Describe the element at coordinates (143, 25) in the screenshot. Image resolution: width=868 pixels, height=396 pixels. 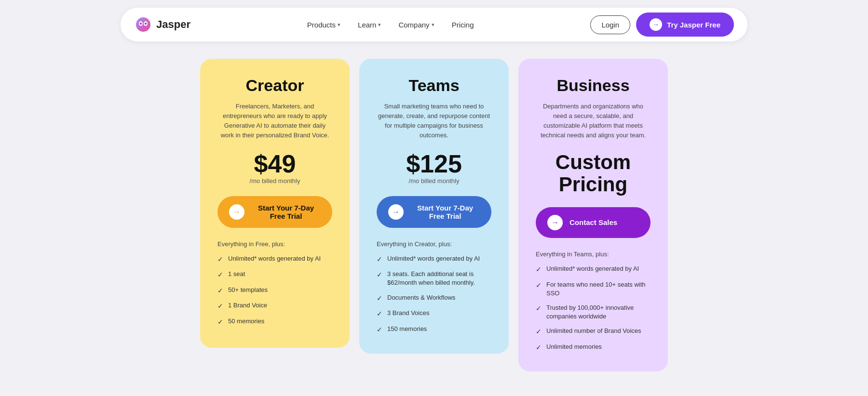
I see `jasper-logo-icon` at that location.